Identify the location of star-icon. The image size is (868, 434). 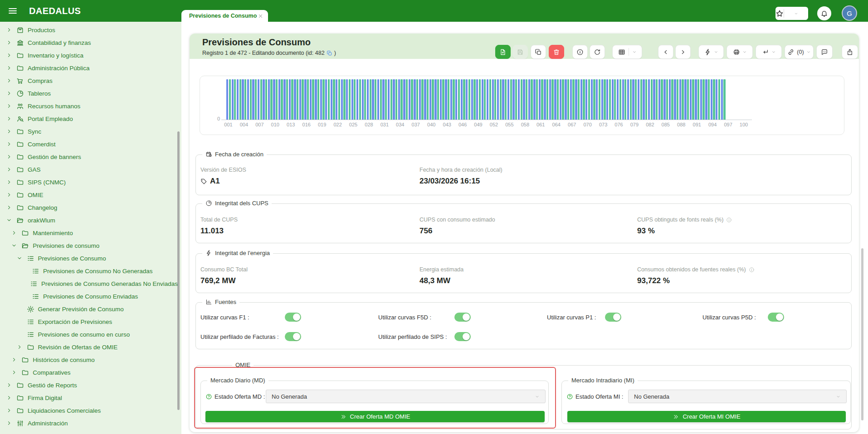
(780, 14).